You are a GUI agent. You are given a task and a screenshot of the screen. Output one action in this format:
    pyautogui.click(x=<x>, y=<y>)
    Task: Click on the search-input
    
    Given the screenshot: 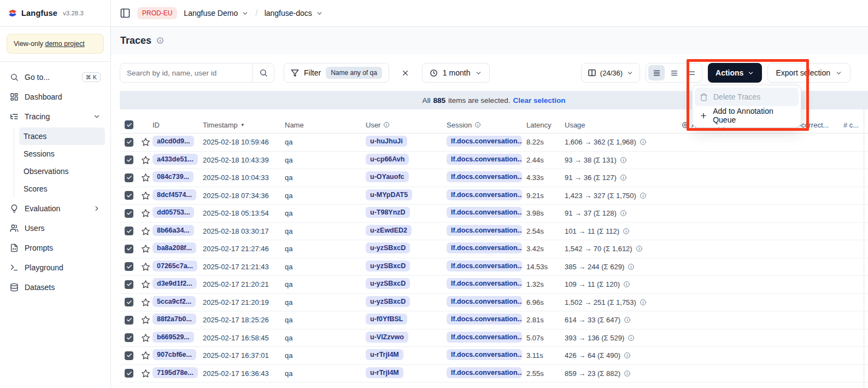 What is the action you would take?
    pyautogui.click(x=186, y=73)
    